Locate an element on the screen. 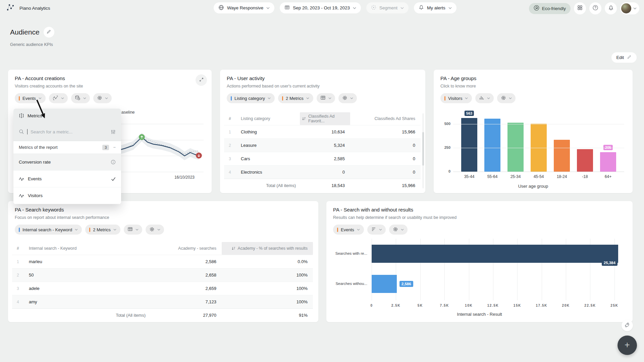 The height and width of the screenshot is (362, 644). metric-option-visitors: Visitors is located at coordinates (67, 196).